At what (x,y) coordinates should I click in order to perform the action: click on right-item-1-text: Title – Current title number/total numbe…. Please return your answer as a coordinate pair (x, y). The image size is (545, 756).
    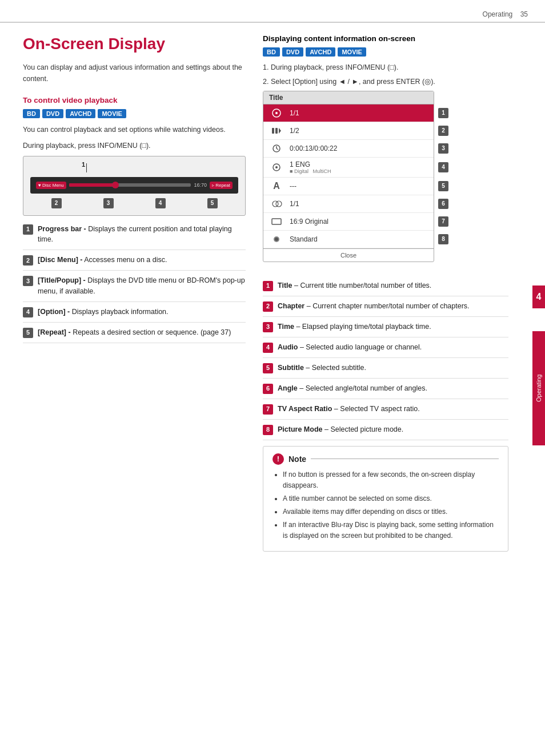
    Looking at the image, I should click on (354, 285).